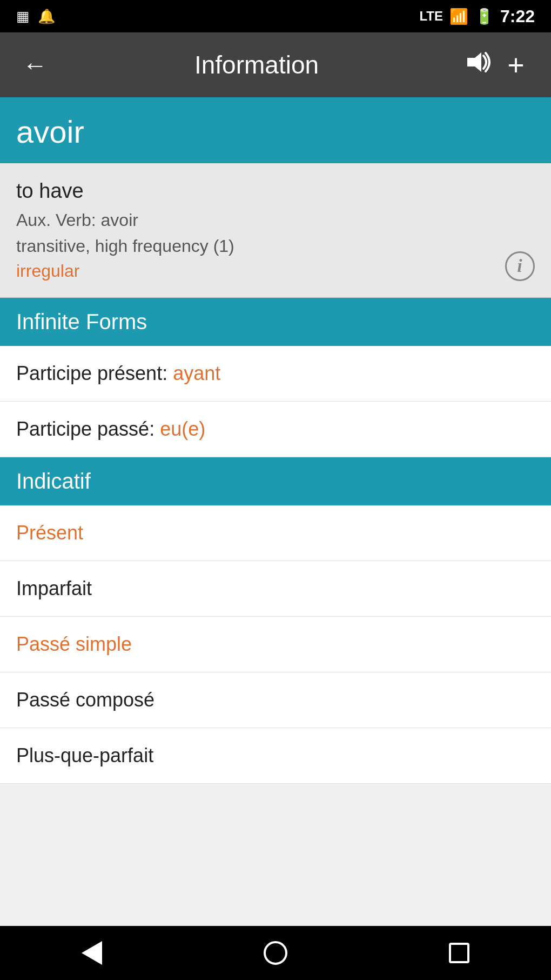 The height and width of the screenshot is (980, 551). I want to click on volume-button, so click(478, 65).